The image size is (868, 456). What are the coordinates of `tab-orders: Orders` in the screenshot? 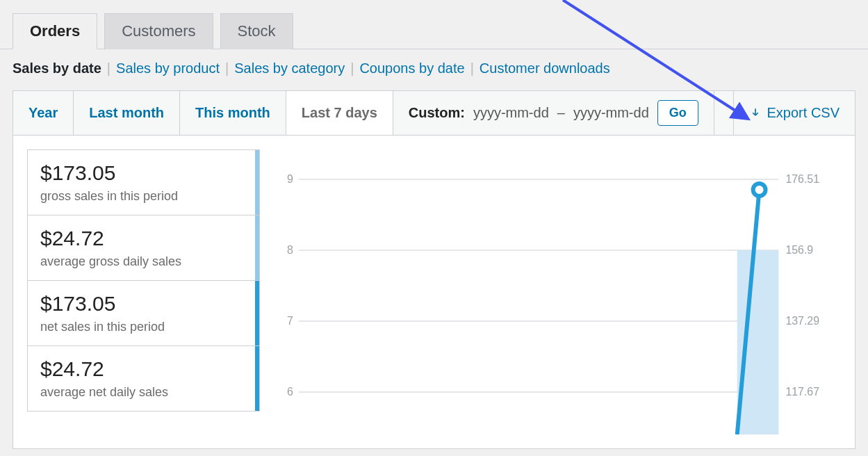 It's located at (55, 31).